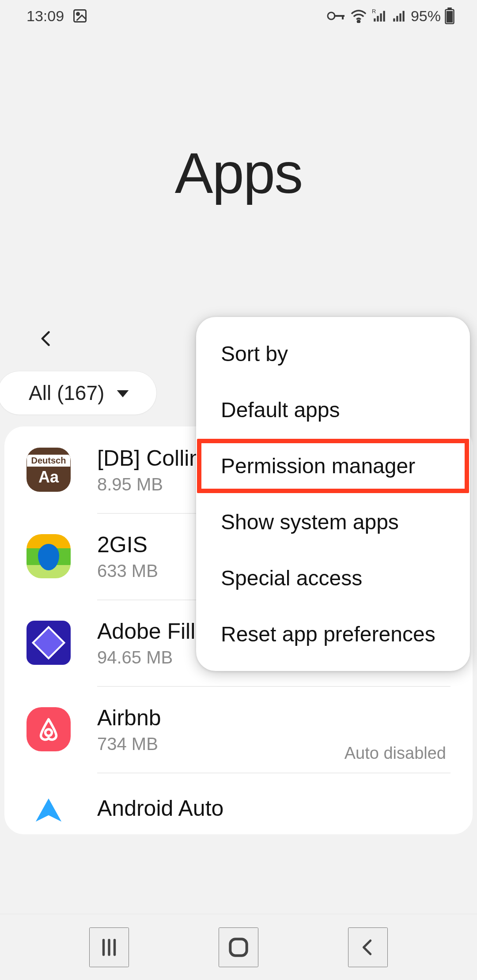 The width and height of the screenshot is (477, 980). What do you see at coordinates (49, 729) in the screenshot?
I see `app-icon-airbnb` at bounding box center [49, 729].